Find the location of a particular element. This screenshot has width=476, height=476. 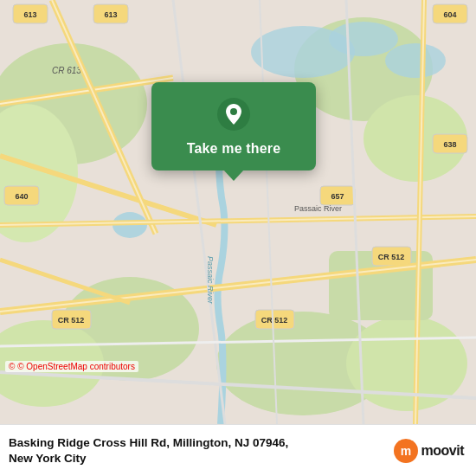

svg-text: 657 is located at coordinates (338, 196).